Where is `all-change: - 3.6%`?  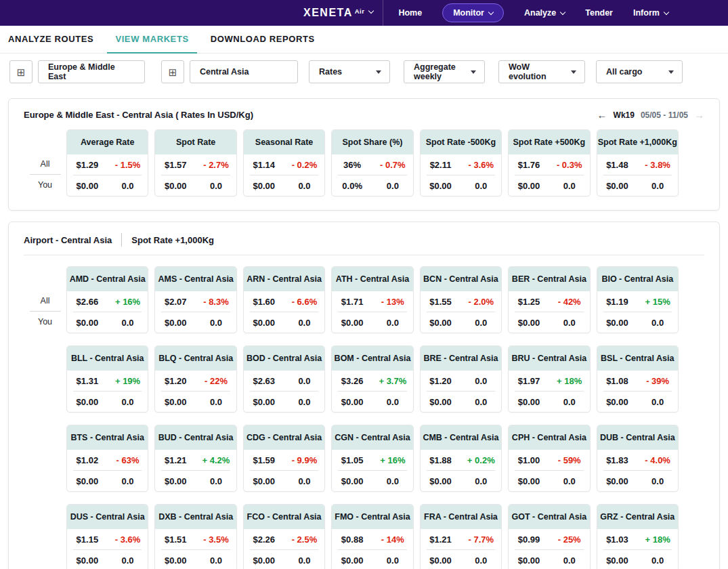 all-change: - 3.6% is located at coordinates (128, 539).